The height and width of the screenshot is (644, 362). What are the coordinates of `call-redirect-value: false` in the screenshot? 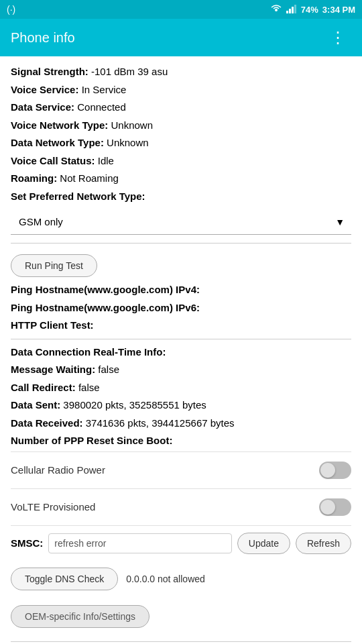 It's located at (89, 388).